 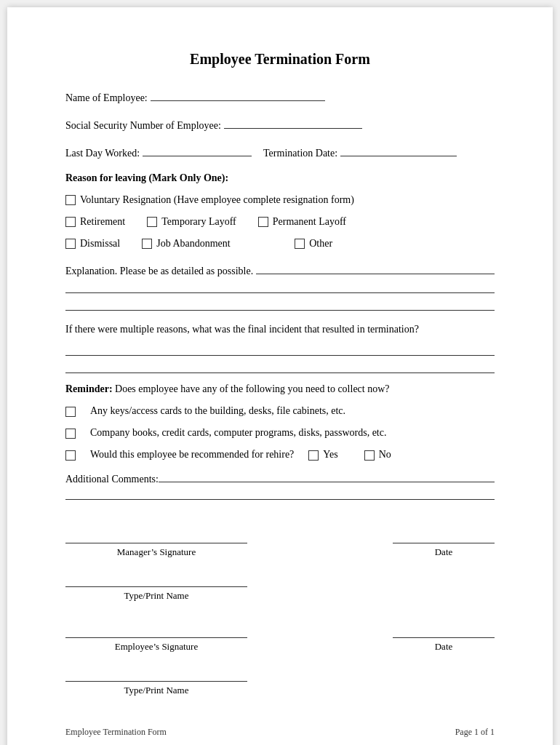 I want to click on explanation-row: Explanation. Please be as detailed as po…, so click(x=280, y=270).